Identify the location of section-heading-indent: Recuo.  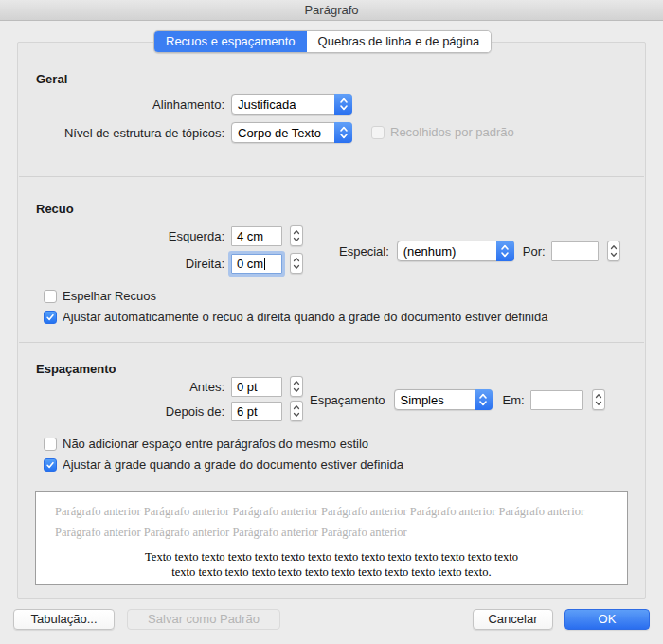
(55, 208).